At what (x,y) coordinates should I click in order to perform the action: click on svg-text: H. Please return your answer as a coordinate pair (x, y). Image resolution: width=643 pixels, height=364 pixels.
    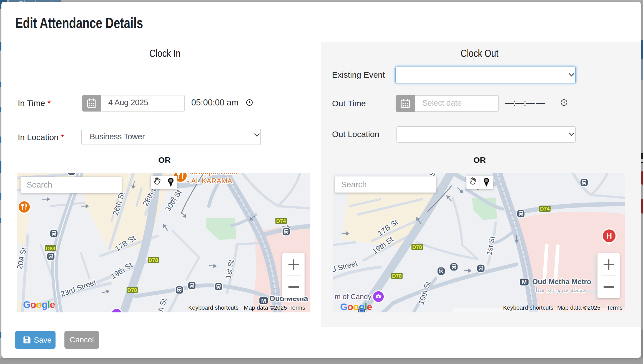
    Looking at the image, I should click on (609, 236).